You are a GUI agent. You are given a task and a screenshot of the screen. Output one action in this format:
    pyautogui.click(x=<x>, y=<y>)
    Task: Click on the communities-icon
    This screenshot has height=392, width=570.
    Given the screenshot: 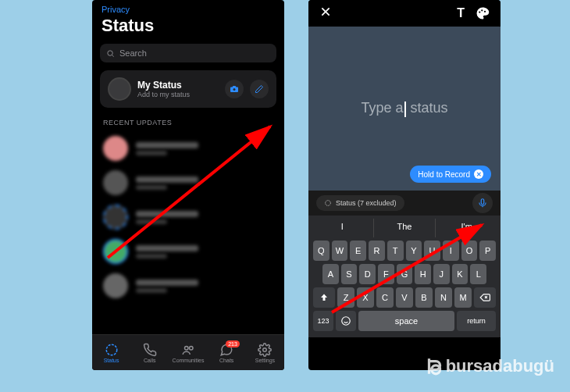 What is the action you would take?
    pyautogui.click(x=188, y=350)
    